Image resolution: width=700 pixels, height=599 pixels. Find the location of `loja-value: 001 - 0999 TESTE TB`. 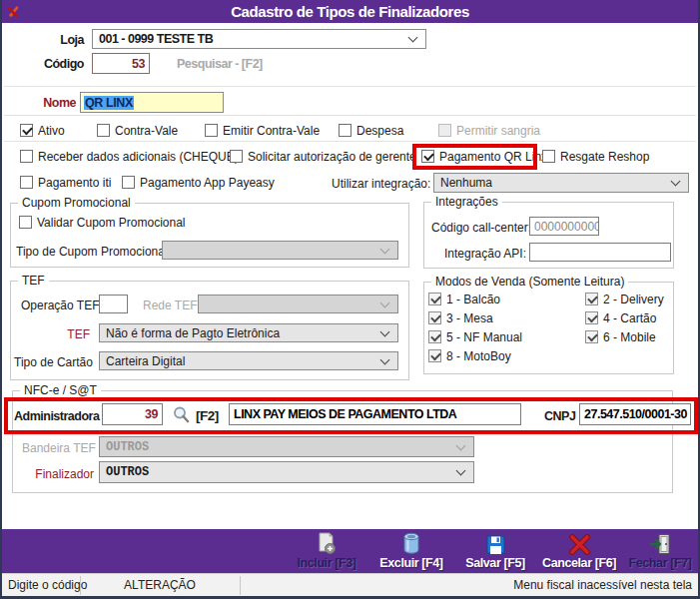

loja-value: 001 - 0999 TESTE TB is located at coordinates (156, 39).